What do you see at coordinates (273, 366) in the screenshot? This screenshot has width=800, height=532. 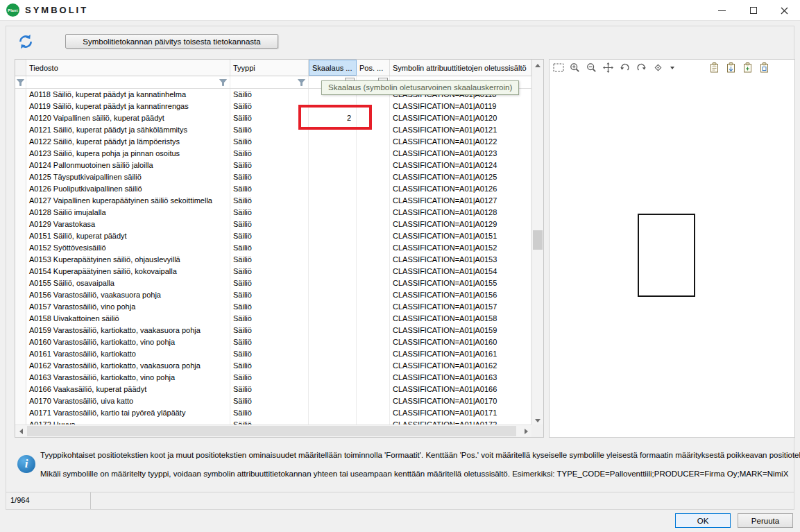 I see `table-row: A0162 Varastosäiliö, kartiokatto, vaakas…` at bounding box center [273, 366].